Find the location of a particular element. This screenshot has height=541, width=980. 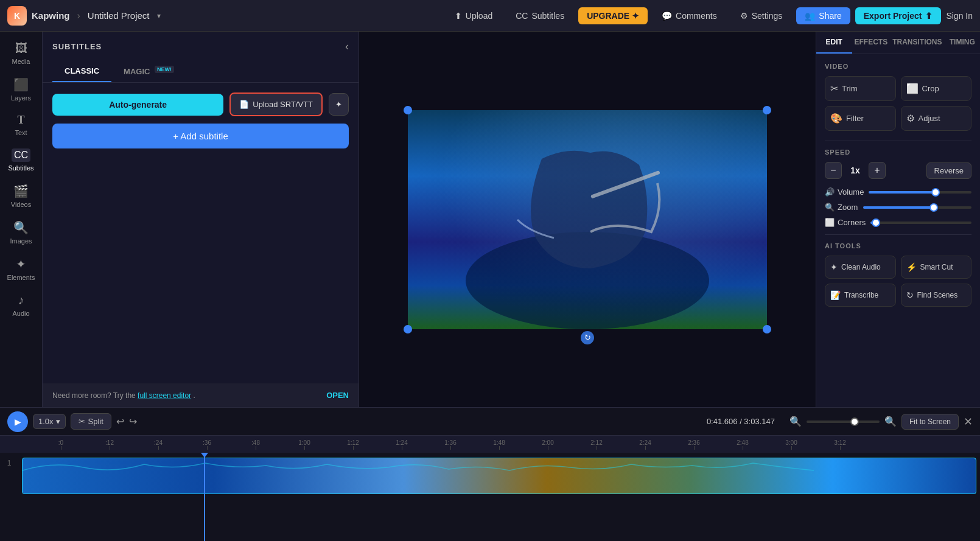

comments-icon: 💬 is located at coordinates (667, 16).